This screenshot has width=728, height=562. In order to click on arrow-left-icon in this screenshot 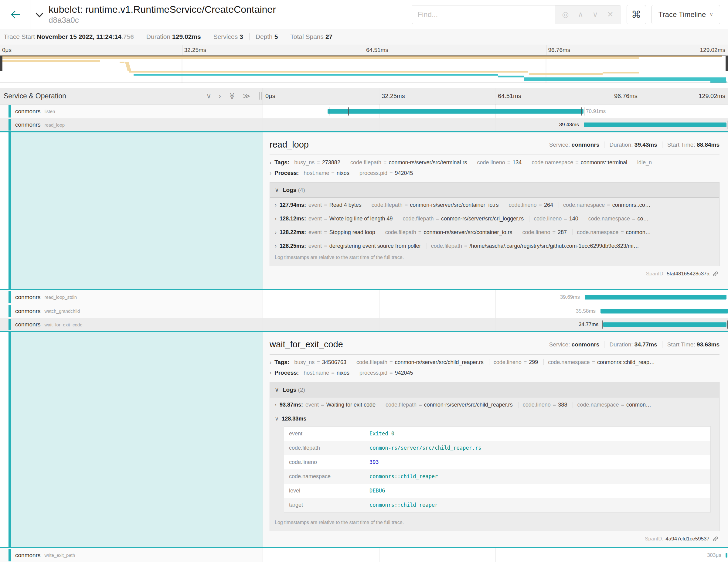, I will do `click(15, 15)`.